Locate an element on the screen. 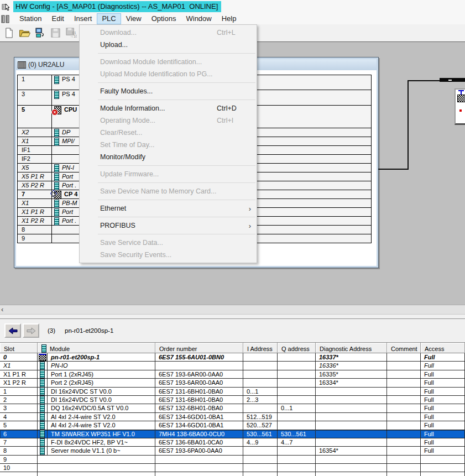 The height and width of the screenshot is (476, 465). menubar-item-options: Options is located at coordinates (164, 19).